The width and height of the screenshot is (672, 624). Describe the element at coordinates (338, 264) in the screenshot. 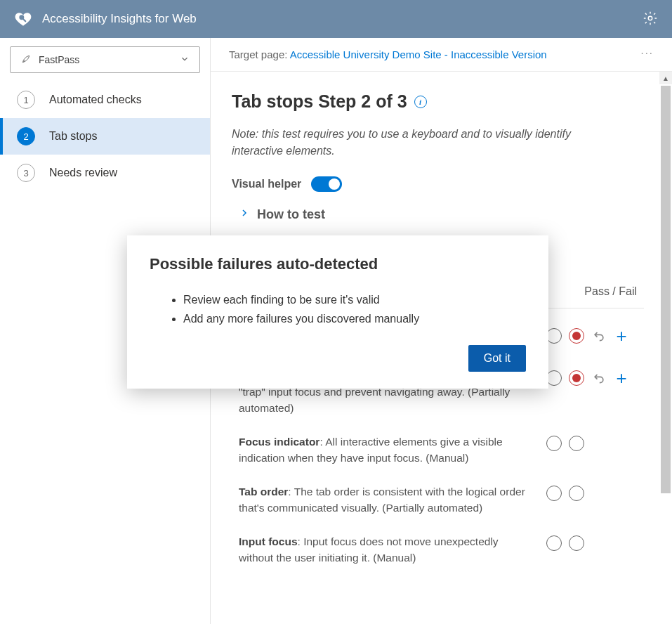

I see `dialog-title: Possible failures auto-detected` at that location.